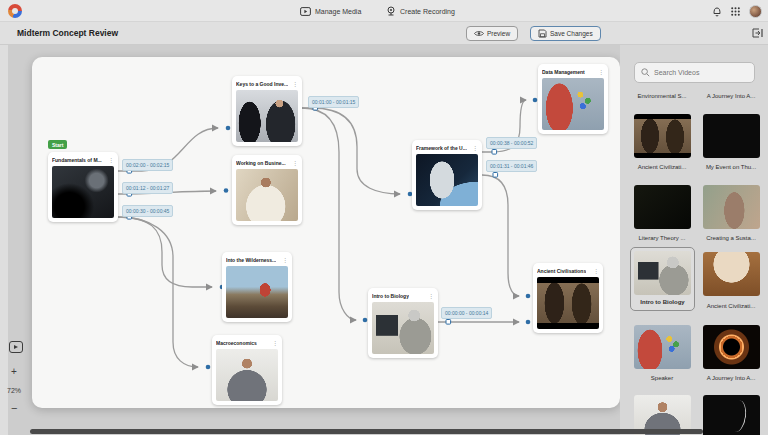 Image resolution: width=768 pixels, height=435 pixels. What do you see at coordinates (366, 432) in the screenshot?
I see `horizontal-scrollbar` at bounding box center [366, 432].